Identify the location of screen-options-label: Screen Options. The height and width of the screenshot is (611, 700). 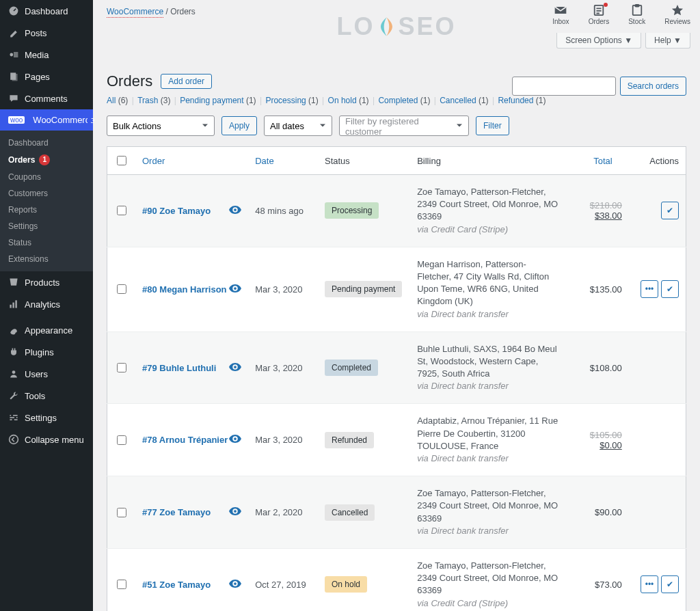
(593, 40).